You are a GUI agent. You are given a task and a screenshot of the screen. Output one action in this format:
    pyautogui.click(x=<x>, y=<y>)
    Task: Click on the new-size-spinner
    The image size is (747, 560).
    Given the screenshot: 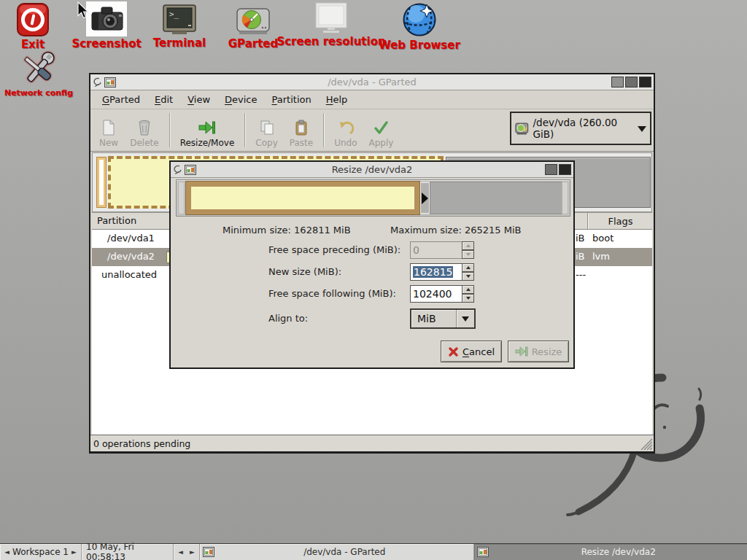 What is the action you would take?
    pyautogui.click(x=468, y=272)
    